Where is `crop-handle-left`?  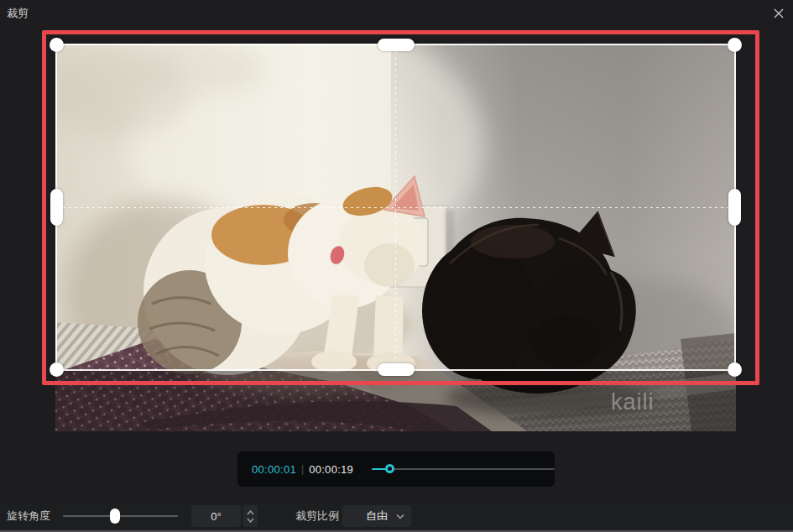
crop-handle-left is located at coordinates (57, 207).